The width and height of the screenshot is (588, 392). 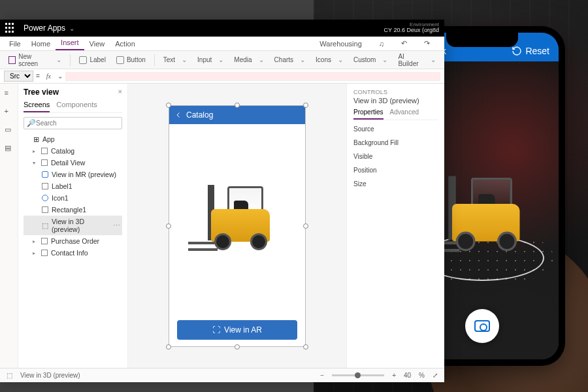 What do you see at coordinates (237, 330) in the screenshot?
I see `view-in-ar-button: ⛶ View in AR` at bounding box center [237, 330].